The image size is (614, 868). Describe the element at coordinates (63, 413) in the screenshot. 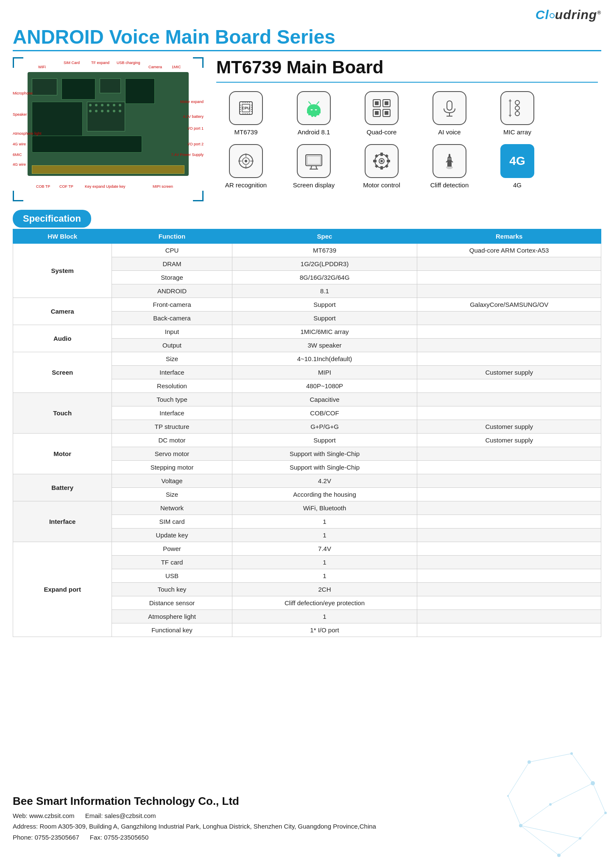

I see `cell-hwblock: Touch` at that location.